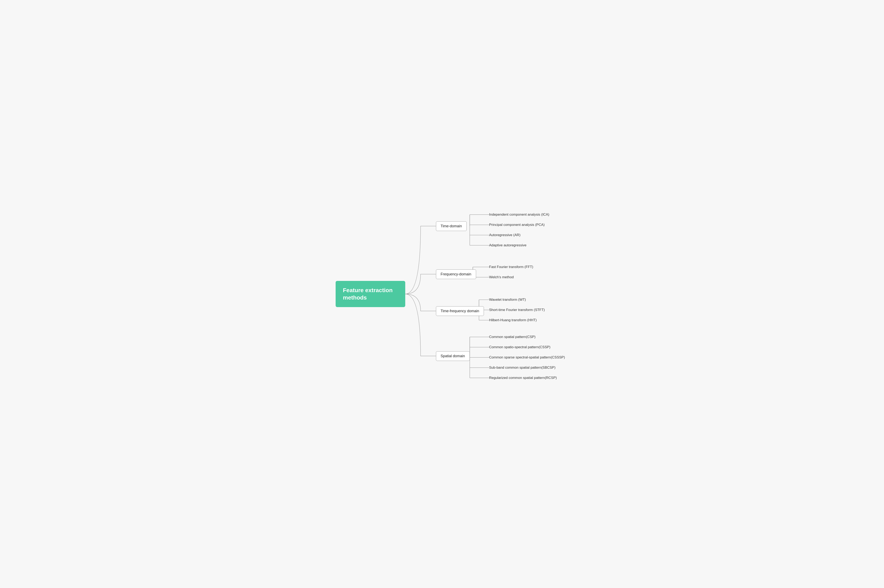 This screenshot has height=588, width=884. What do you see at coordinates (456, 274) in the screenshot?
I see `category-freq-domain: Frequency-domain` at bounding box center [456, 274].